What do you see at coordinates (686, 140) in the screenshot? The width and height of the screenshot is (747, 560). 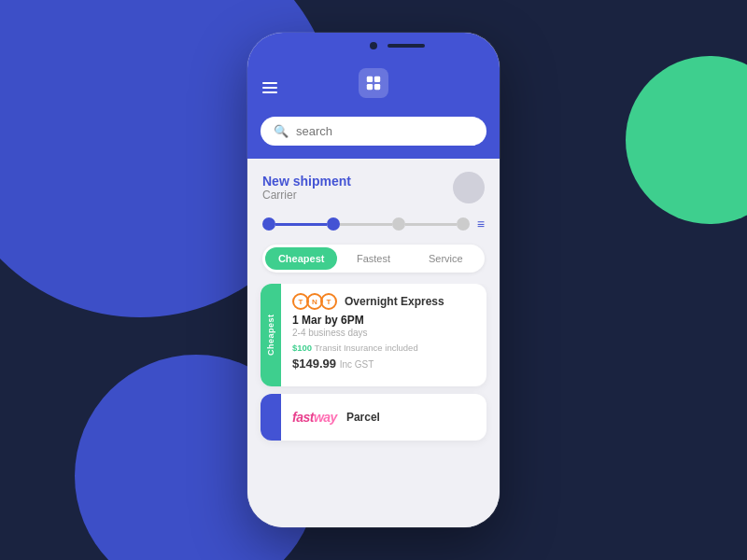 I see `bg-shape-teal` at bounding box center [686, 140].